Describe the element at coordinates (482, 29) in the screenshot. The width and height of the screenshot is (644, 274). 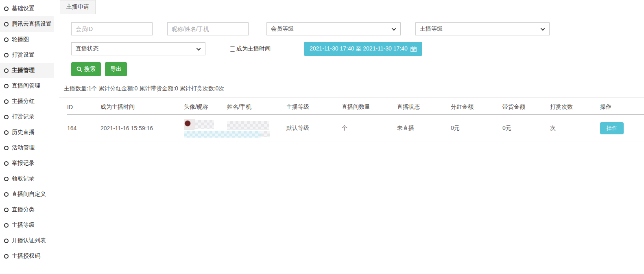
I see `anchor-level-select: 主播等级` at that location.